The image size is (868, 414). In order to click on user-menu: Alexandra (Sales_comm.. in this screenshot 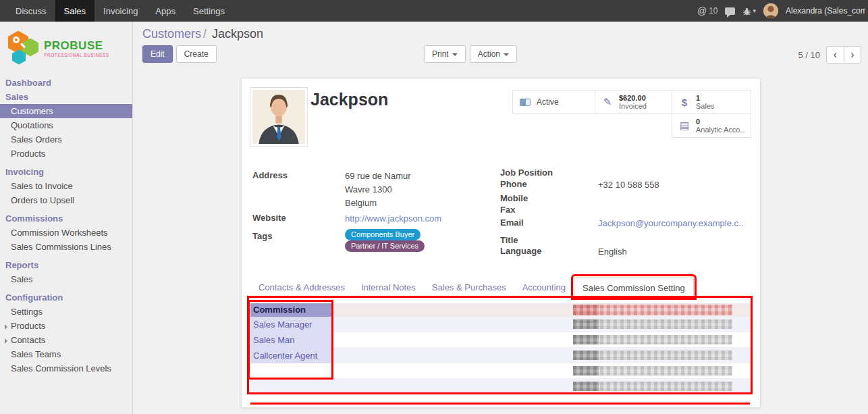, I will do `click(825, 11)`.